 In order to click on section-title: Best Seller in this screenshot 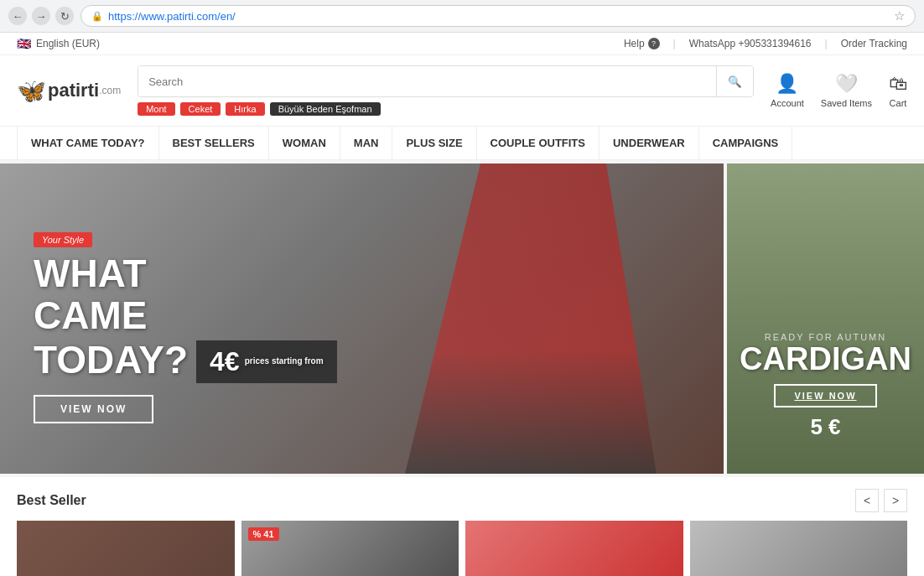, I will do `click(52, 501)`.